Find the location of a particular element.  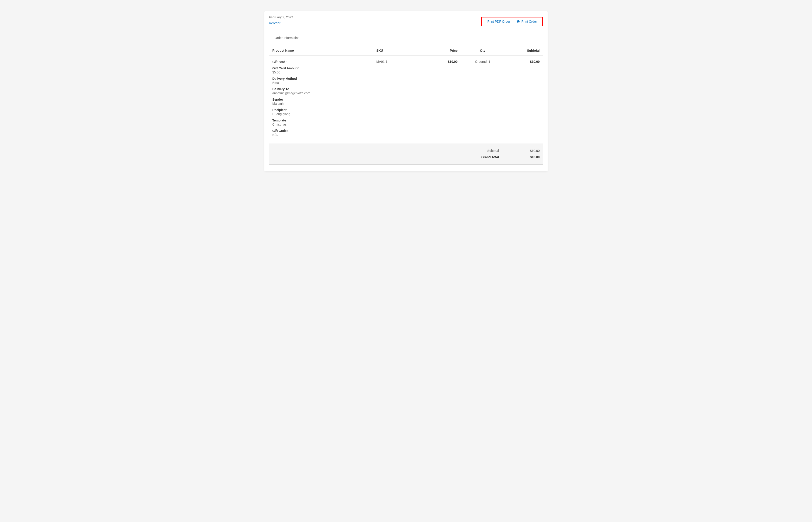

col-subtotal: Subtotal is located at coordinates (524, 52).